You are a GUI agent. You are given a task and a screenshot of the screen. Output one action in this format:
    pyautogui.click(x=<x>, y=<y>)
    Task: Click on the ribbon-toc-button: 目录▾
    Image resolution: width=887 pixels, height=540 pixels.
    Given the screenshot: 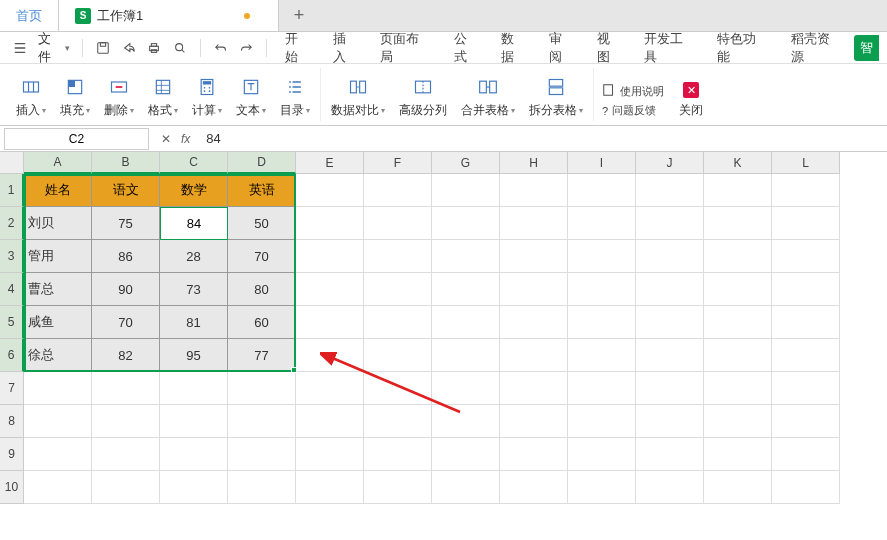 What is the action you would take?
    pyautogui.click(x=295, y=98)
    